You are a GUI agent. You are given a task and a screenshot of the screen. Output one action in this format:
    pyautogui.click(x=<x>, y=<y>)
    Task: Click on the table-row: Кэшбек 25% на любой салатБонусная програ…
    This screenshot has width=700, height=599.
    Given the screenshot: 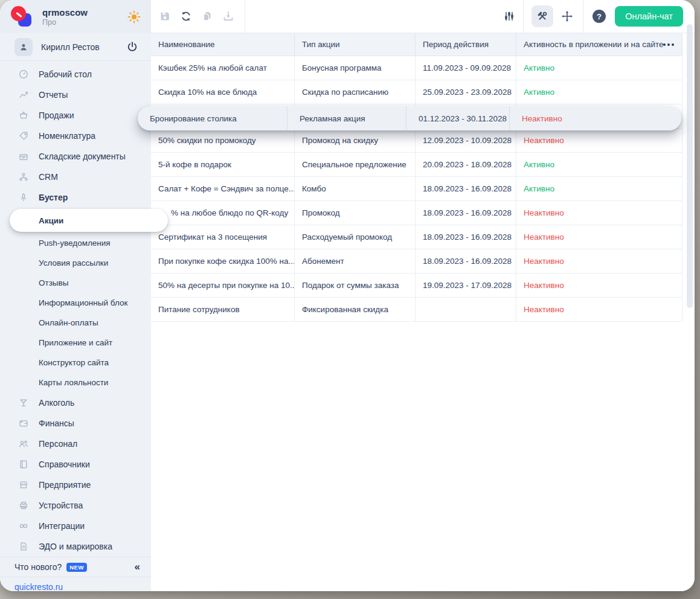 What is the action you would take?
    pyautogui.click(x=417, y=68)
    